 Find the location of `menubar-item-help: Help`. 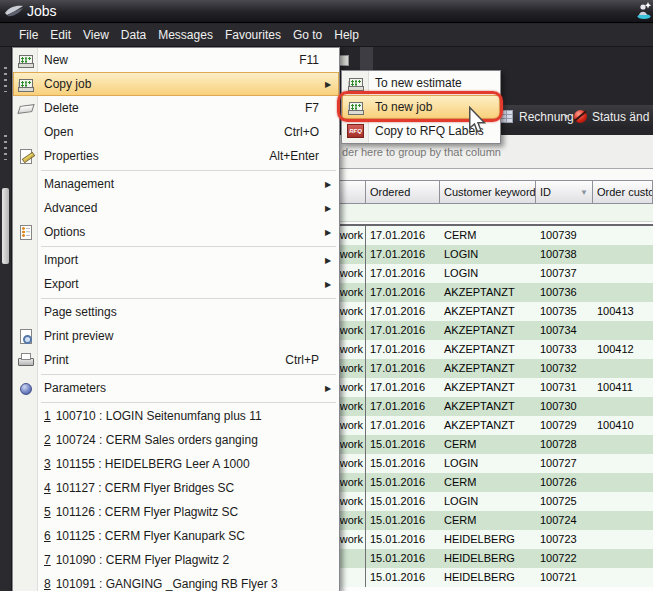

menubar-item-help: Help is located at coordinates (346, 35).